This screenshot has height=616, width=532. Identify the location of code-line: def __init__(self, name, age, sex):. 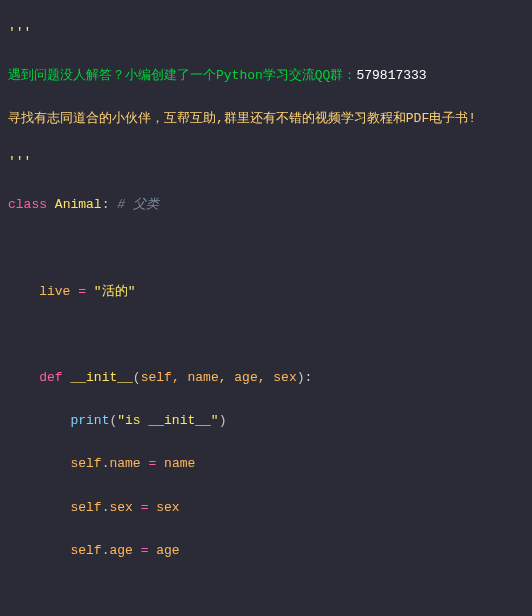
(266, 378).